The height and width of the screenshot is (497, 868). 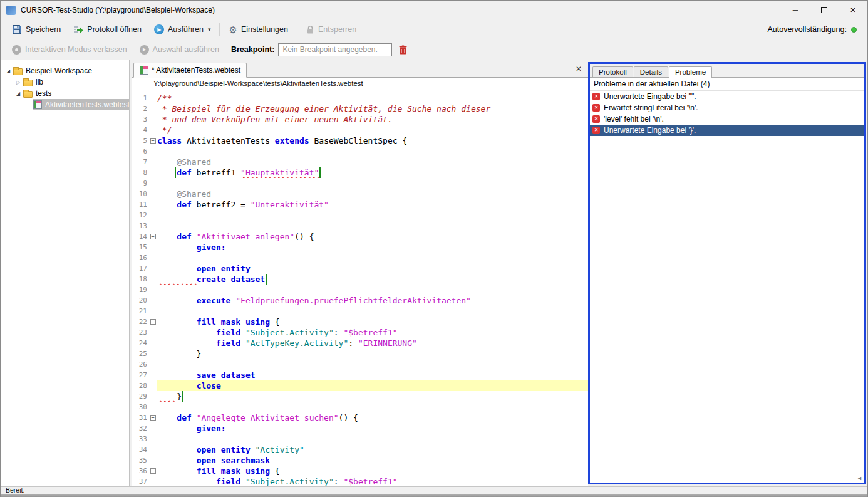 What do you see at coordinates (360, 194) in the screenshot?
I see `code-line-10: 10 @Shared` at bounding box center [360, 194].